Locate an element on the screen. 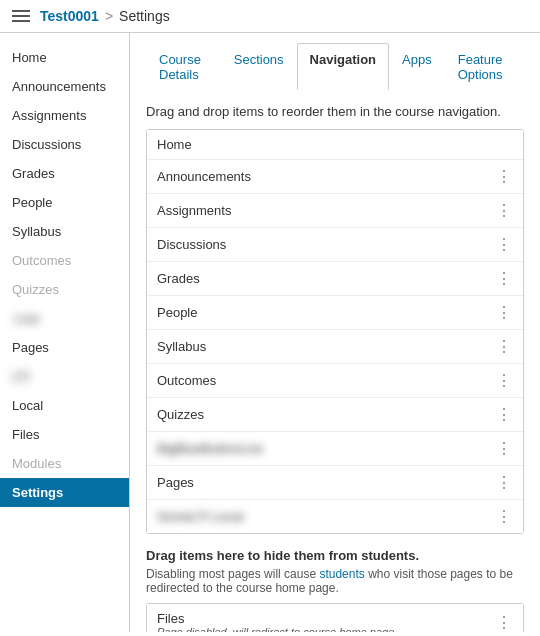 This screenshot has width=540, height=636. nav-item: BigBlueButtonLive⋮ is located at coordinates (335, 449).